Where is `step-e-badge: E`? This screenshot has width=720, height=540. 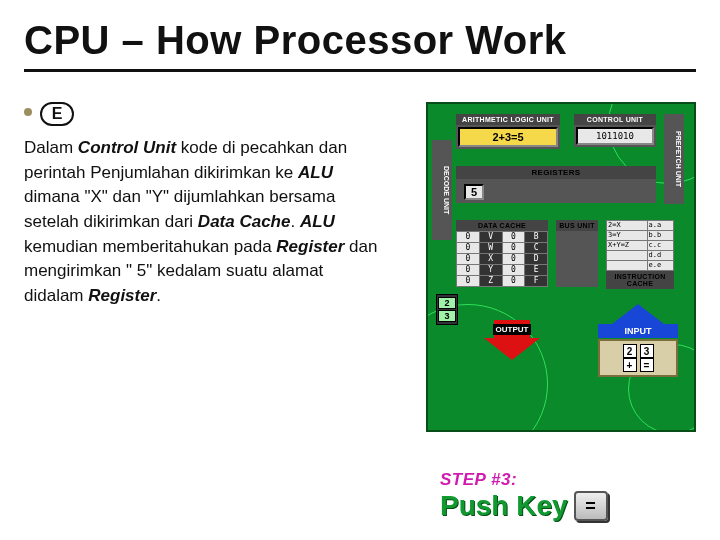
step-e-badge: E is located at coordinates (57, 114).